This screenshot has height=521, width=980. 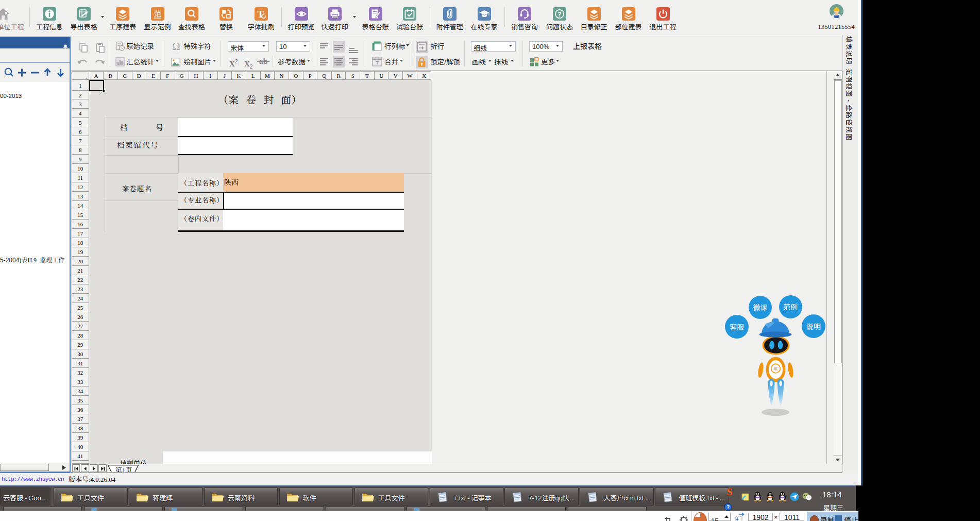 What do you see at coordinates (776, 369) in the screenshot?
I see `svg-text: 筑` at bounding box center [776, 369].